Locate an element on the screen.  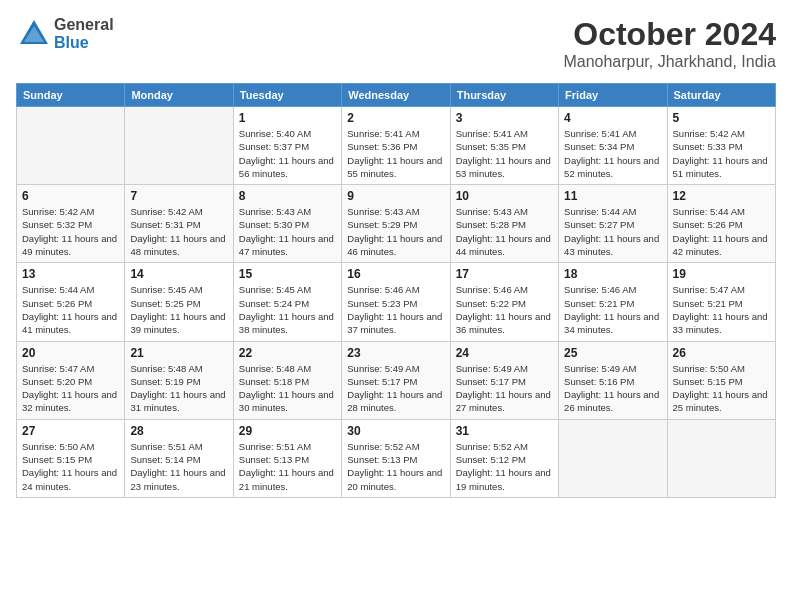
day-number: 17 is located at coordinates (504, 274).